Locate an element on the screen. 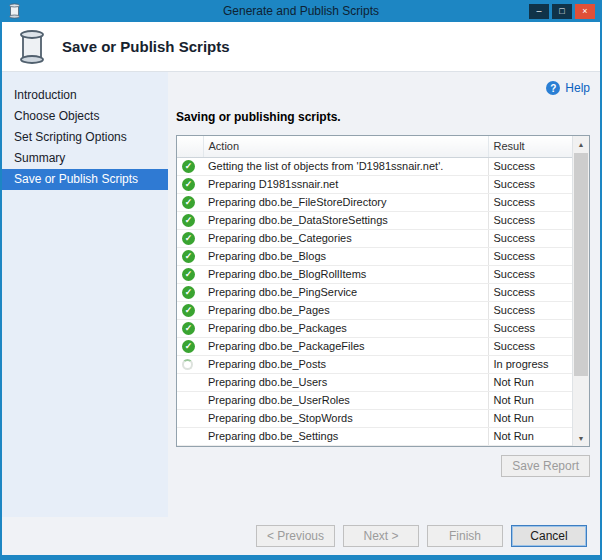  table-row: Preparing dbo.be_UserRolesNot Run is located at coordinates (374, 400).